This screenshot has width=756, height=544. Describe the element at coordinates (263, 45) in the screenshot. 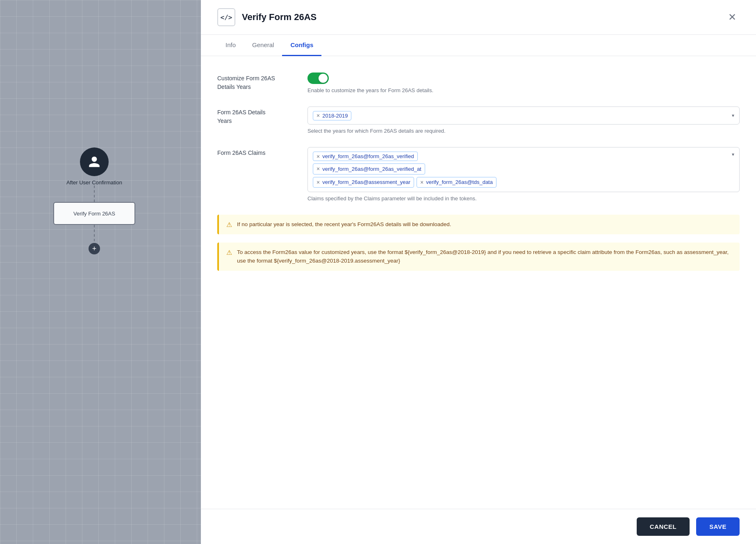

I see `tab-general: General` at that location.